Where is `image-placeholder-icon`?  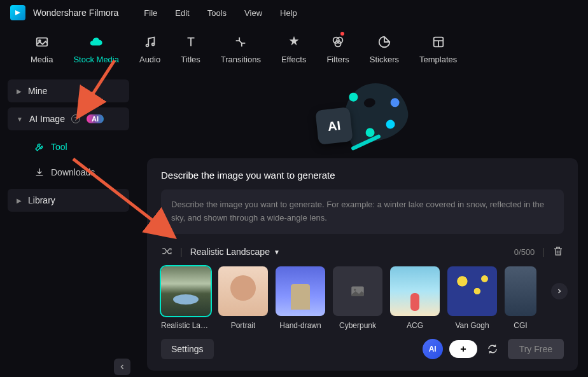
image-placeholder-icon is located at coordinates (358, 291).